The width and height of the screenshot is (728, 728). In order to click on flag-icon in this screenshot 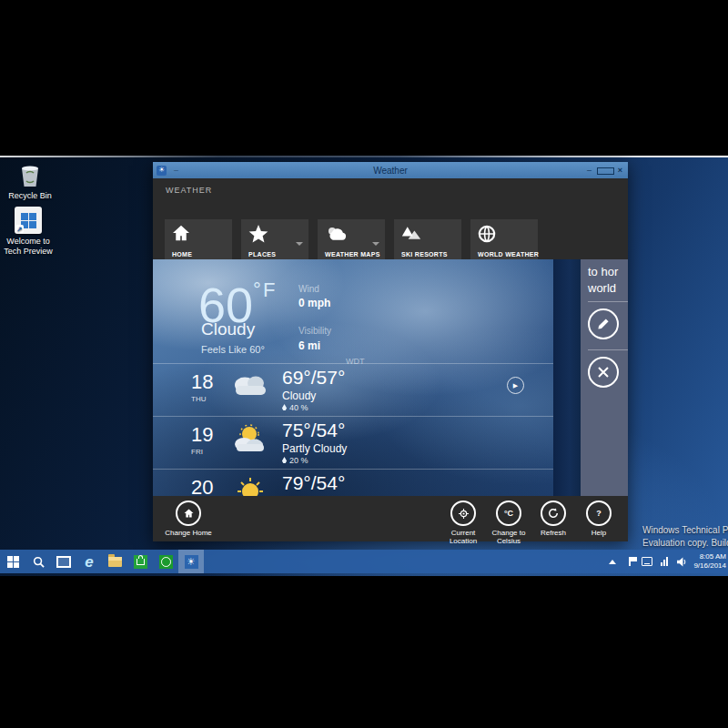, I will do `click(630, 561)`.